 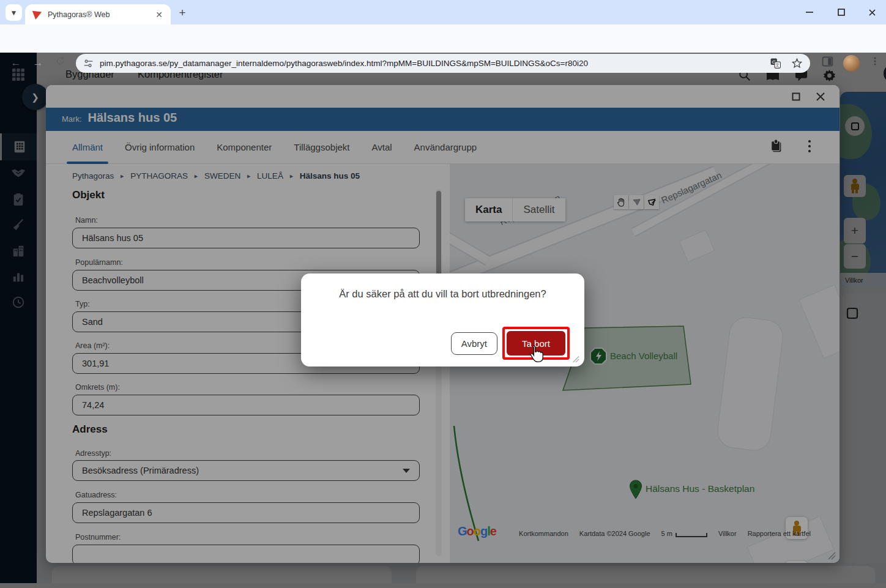 I want to click on svg-text: 文, so click(x=777, y=65).